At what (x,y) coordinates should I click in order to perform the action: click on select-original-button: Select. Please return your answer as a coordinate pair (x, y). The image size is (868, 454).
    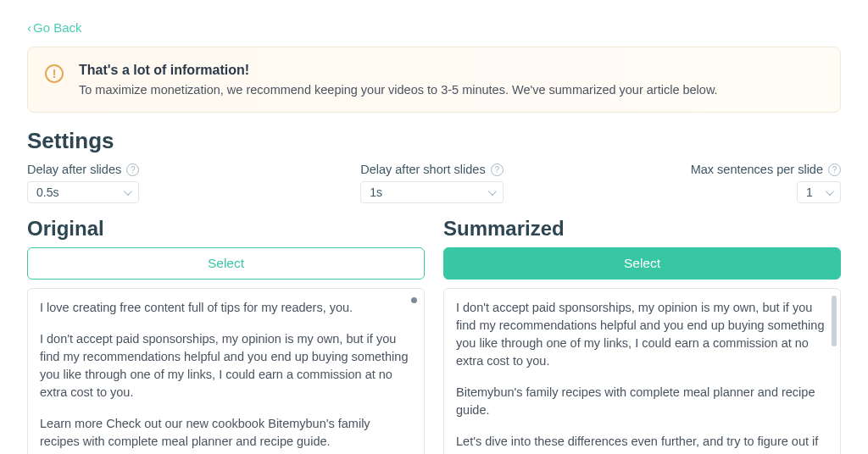
    Looking at the image, I should click on (225, 263).